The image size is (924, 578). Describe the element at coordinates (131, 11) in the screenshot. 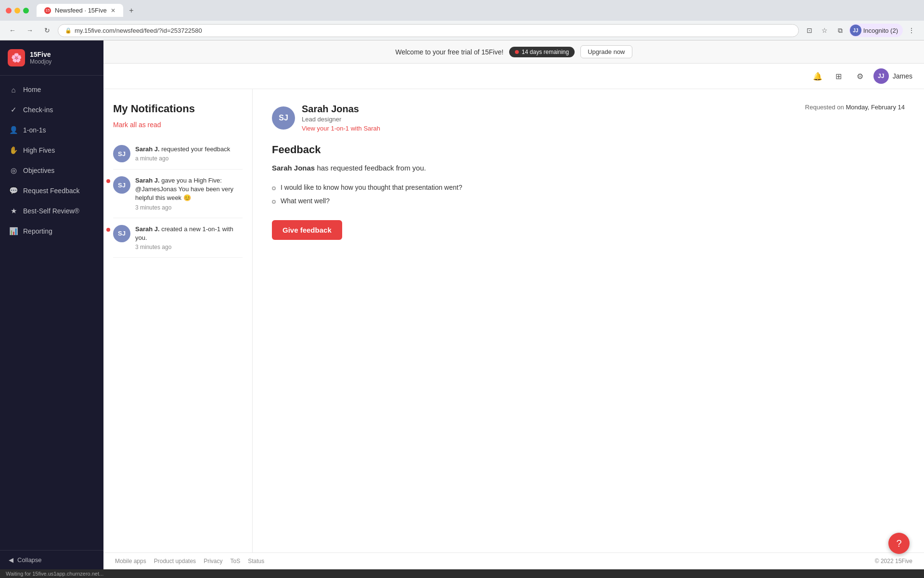

I see `new-tab-button: +` at that location.